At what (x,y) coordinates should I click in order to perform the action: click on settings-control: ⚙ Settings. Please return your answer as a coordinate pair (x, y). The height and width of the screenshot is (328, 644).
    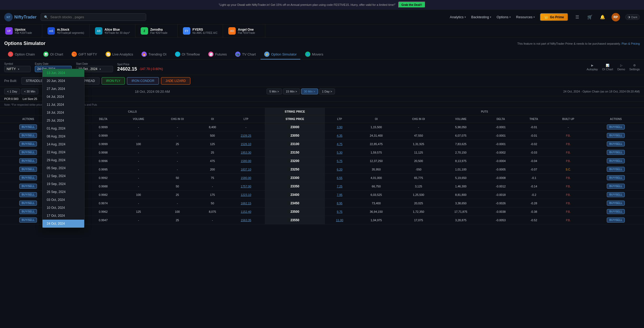
    Looking at the image, I should click on (634, 67).